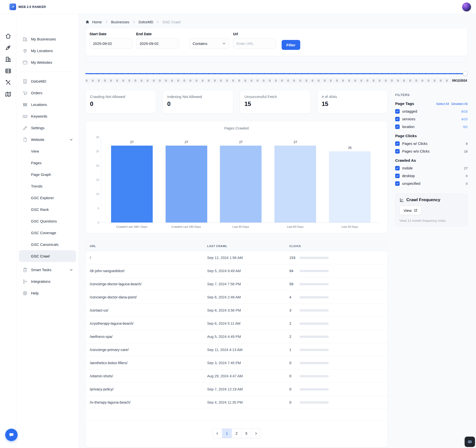  I want to click on table-row: /contact-us/Sep 8, 2024 3:56 PM3, so click(237, 311).